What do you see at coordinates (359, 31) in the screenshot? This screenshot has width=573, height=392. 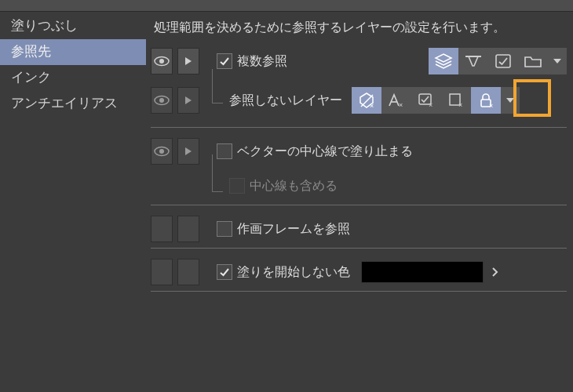 I see `section-description: 処理範囲を決めるために参照するレイヤーの設定を行います。` at bounding box center [359, 31].